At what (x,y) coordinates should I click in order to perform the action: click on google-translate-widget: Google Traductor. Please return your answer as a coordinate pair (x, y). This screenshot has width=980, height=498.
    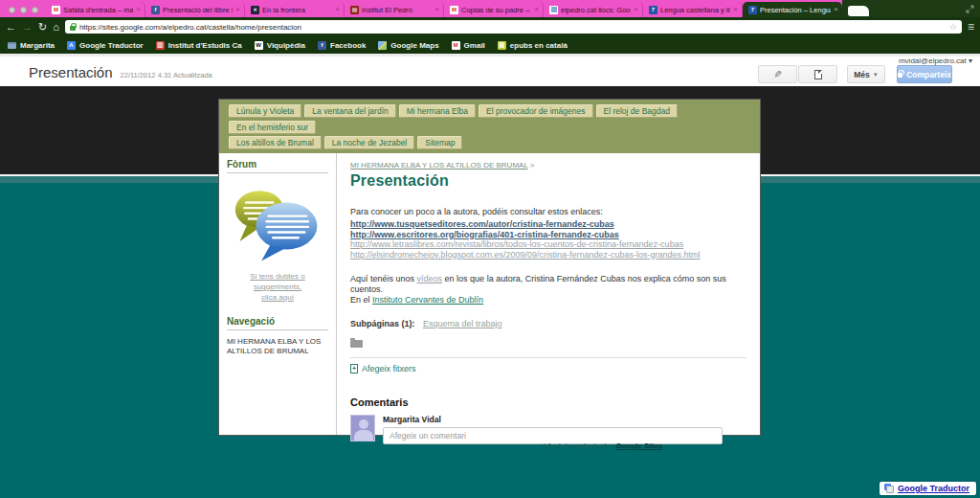
    Looking at the image, I should click on (928, 488).